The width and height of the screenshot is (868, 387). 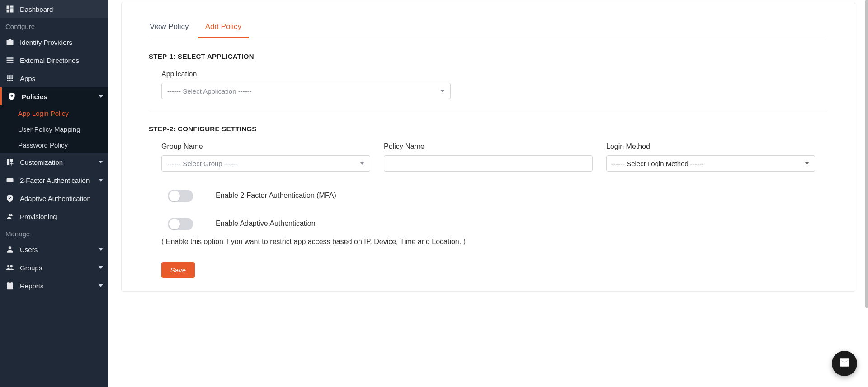 What do you see at coordinates (711, 147) in the screenshot?
I see `login-method-label: Login Method` at bounding box center [711, 147].